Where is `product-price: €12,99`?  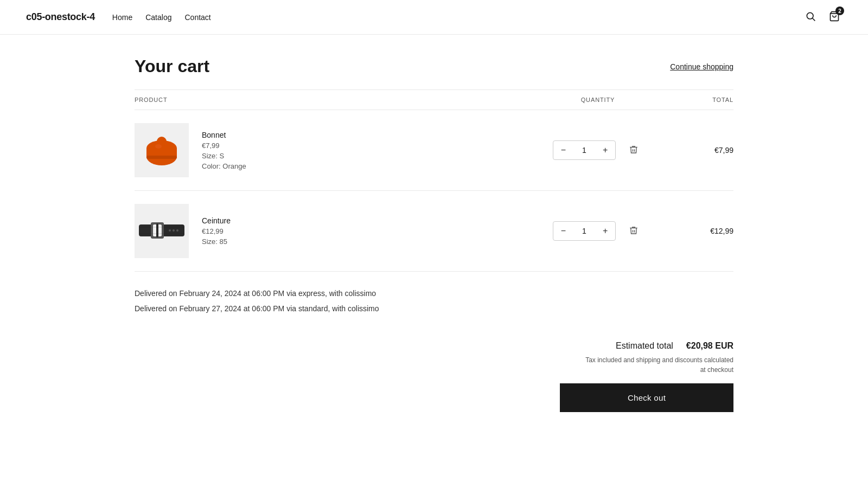
product-price: €12,99 is located at coordinates (216, 231).